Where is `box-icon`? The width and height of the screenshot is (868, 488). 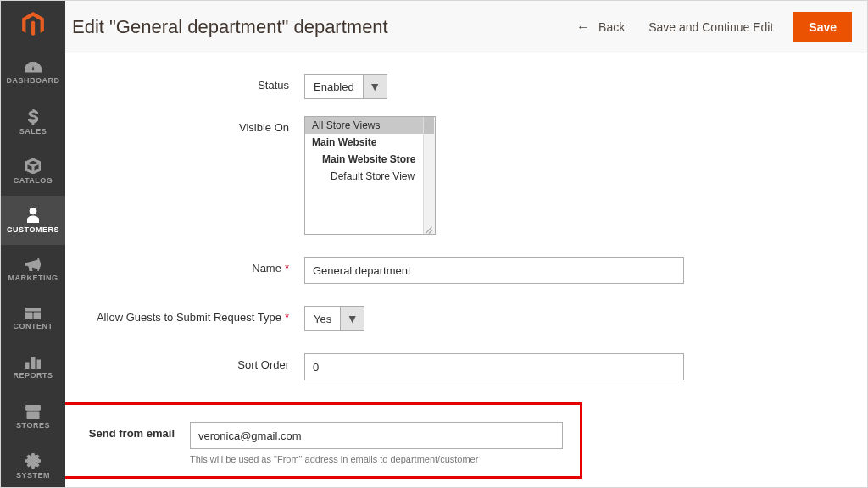 box-icon is located at coordinates (33, 166).